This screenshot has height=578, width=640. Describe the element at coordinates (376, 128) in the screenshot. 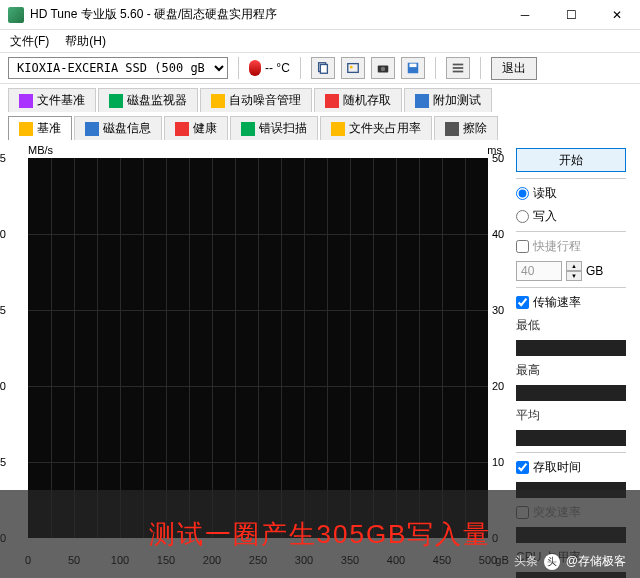

I see `tab-文件夹占用率: 文件夹占用率` at that location.